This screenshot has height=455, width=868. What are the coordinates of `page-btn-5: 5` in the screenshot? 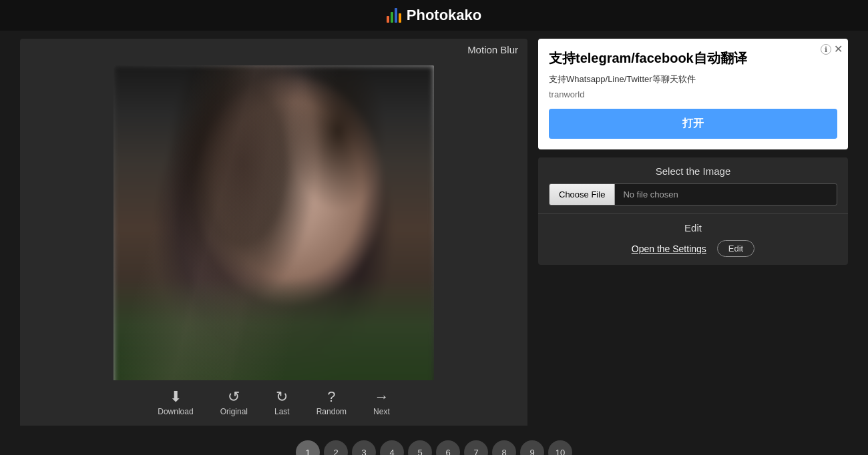 It's located at (420, 448).